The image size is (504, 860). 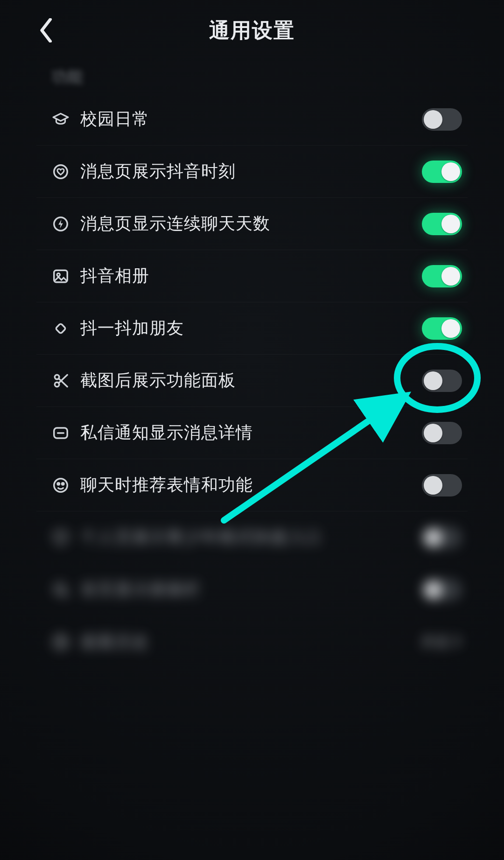 What do you see at coordinates (251, 433) in the screenshot?
I see `settings-row-label: 私信通知显示消息详情` at bounding box center [251, 433].